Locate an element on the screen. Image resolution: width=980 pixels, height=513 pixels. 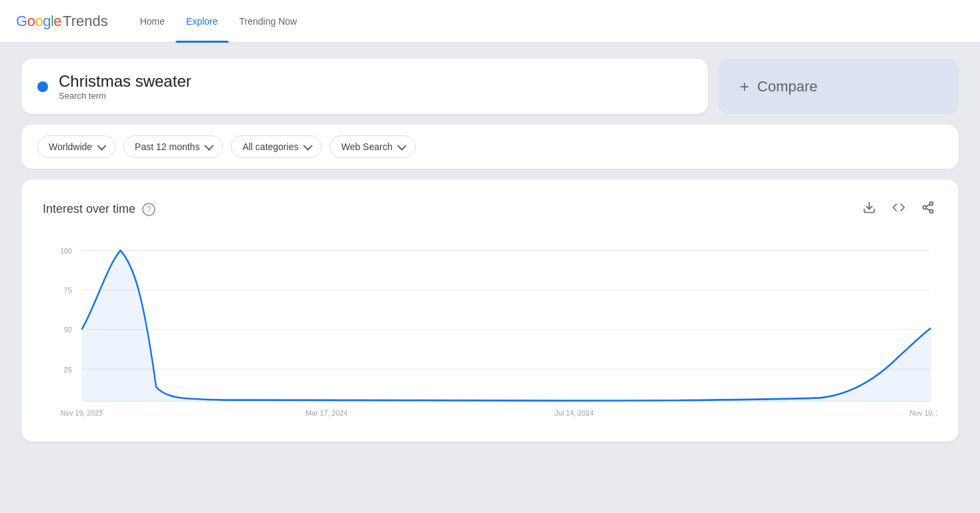
x-label-mar2024: Mar 17, 2024 is located at coordinates (327, 414).